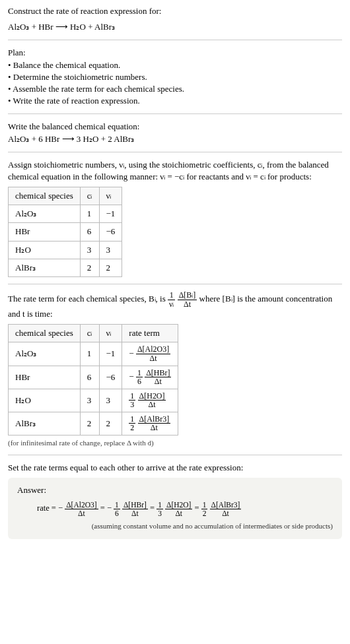  Describe the element at coordinates (151, 400) in the screenshot. I see `cell-rate: 1 3 Δ[H2O] Δt` at that location.